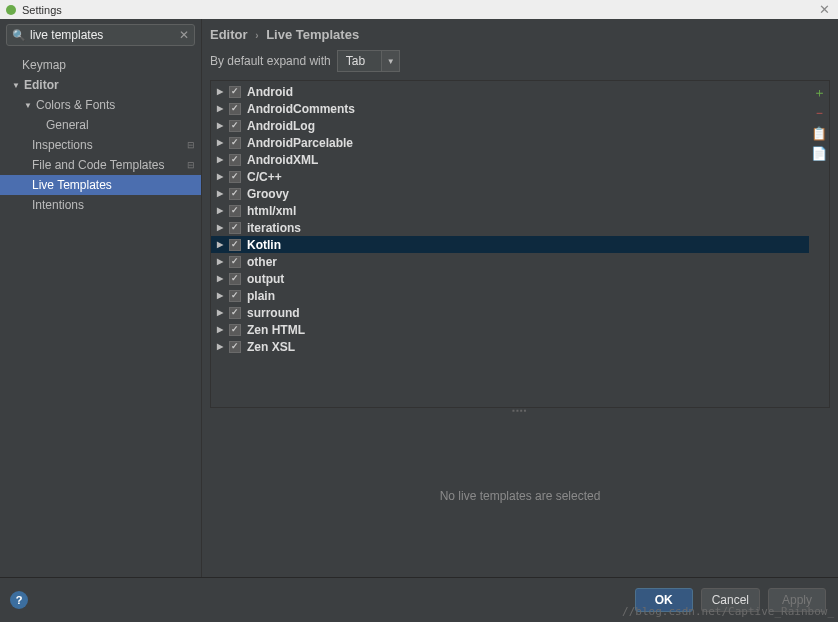 The height and width of the screenshot is (622, 838). I want to click on add-icon: ＋, so click(819, 93).